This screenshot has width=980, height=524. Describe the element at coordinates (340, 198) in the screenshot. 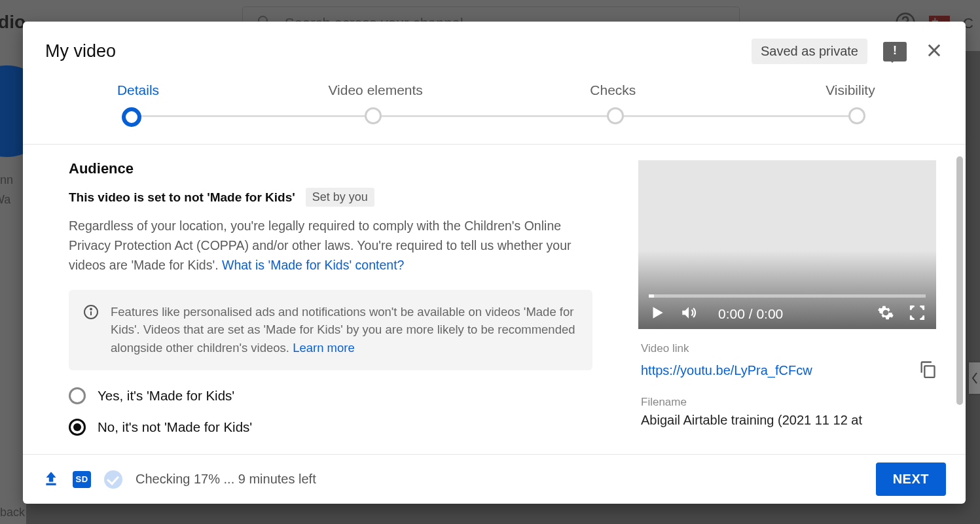

I see `set-by-you-chip: Set by you` at that location.